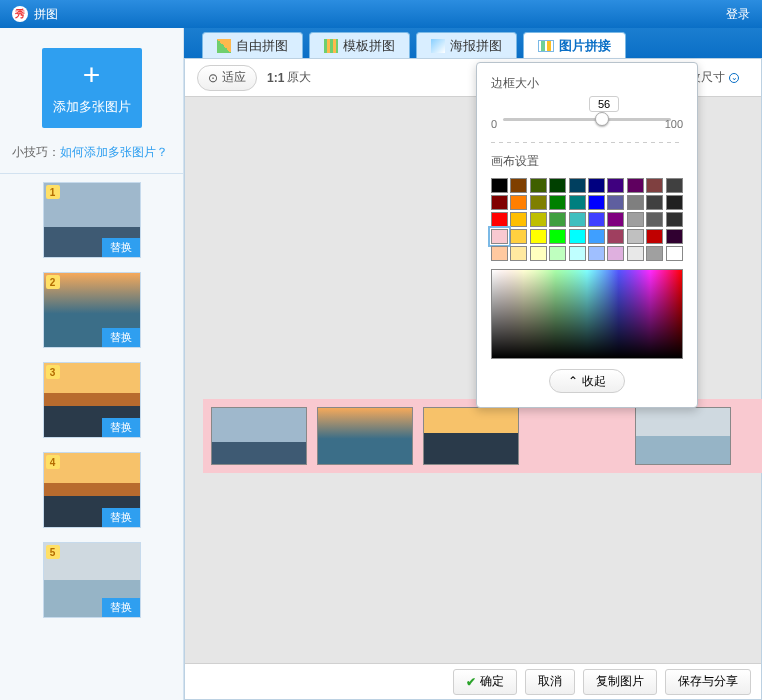 The image size is (762, 700). I want to click on collapse-button: ⌃ 收起, so click(586, 381).